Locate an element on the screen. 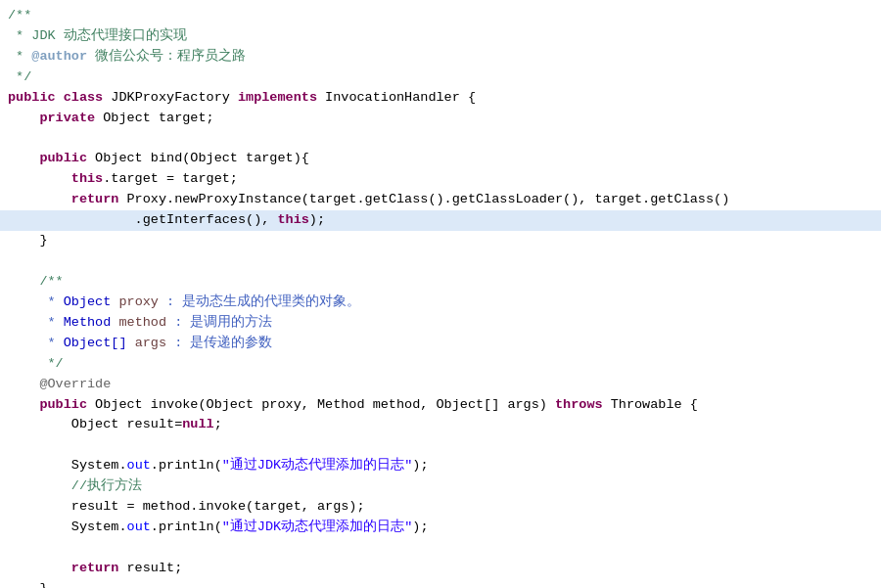 This screenshot has width=881, height=588. code-text: Object is located at coordinates (88, 303).